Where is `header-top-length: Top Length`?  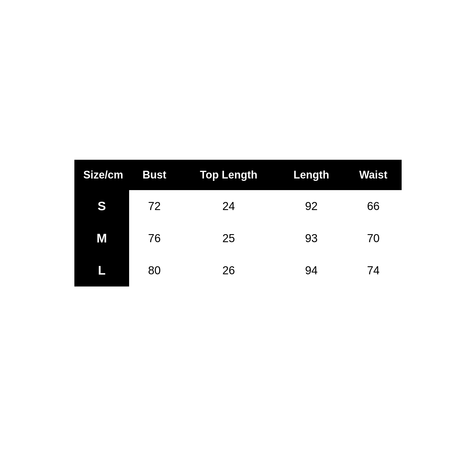
header-top-length: Top Length is located at coordinates (229, 175).